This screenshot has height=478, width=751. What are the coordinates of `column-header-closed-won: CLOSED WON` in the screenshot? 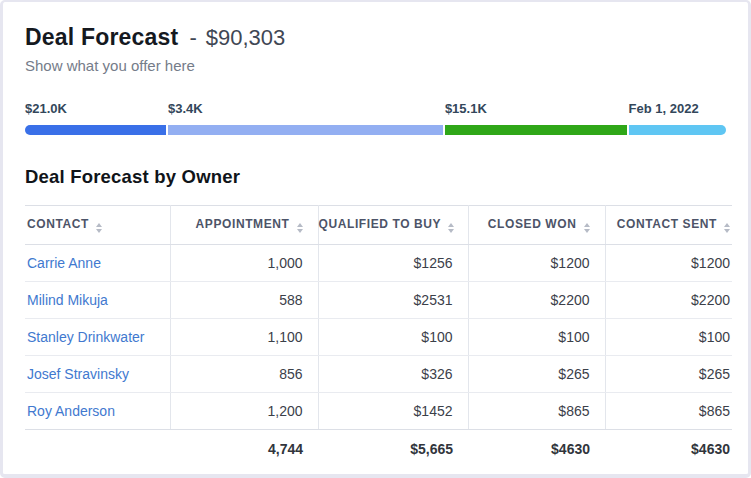 It's located at (536, 226).